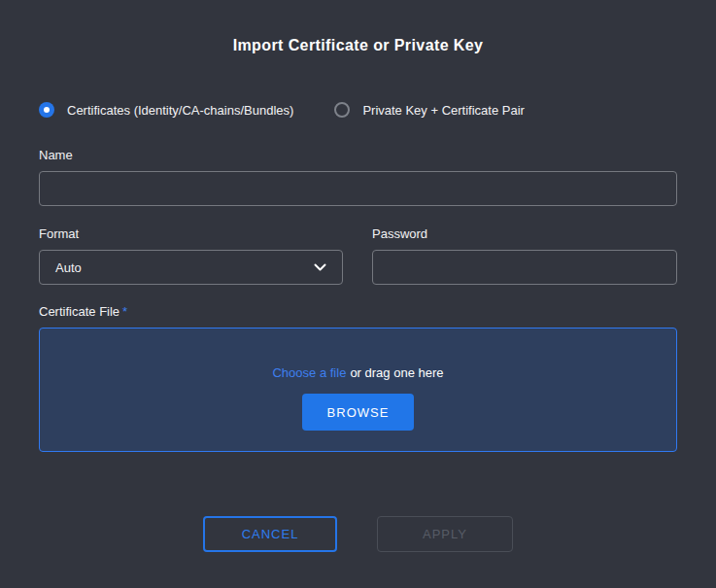  Describe the element at coordinates (309, 373) in the screenshot. I see `choose-file-link: Choose a file` at that location.